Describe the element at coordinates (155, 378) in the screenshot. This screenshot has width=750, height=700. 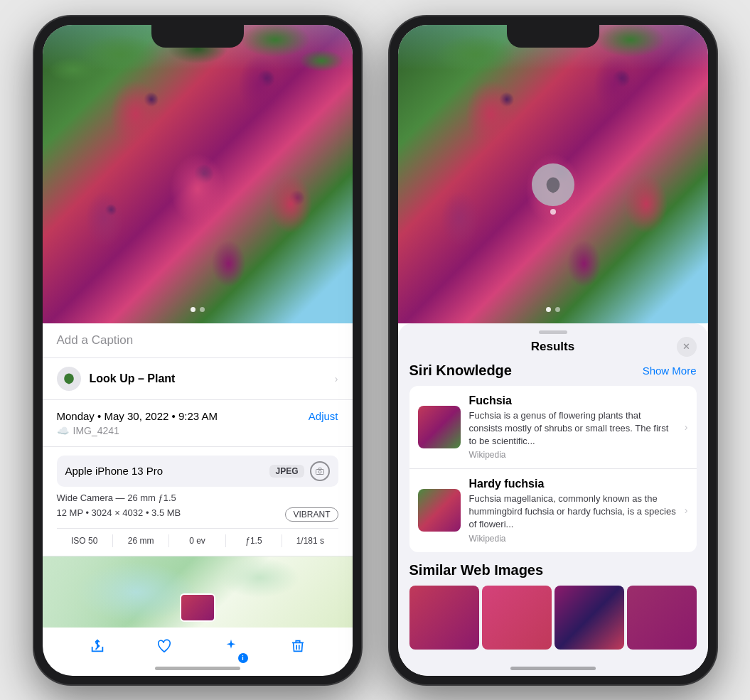
I see `lookup-rest: – Plant` at that location.